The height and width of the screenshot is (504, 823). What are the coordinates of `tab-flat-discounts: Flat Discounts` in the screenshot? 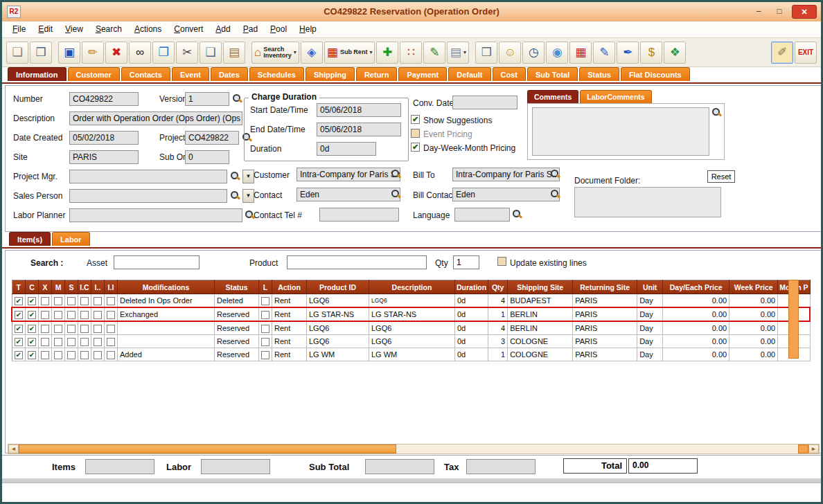 It's located at (655, 74).